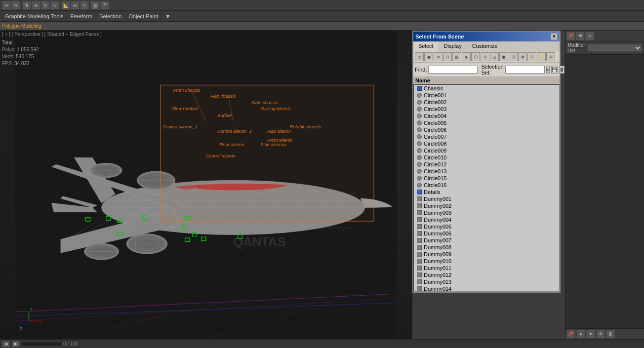 This screenshot has width=644, height=348. What do you see at coordinates (486, 268) in the screenshot?
I see `list-item: Dummy011` at bounding box center [486, 268].